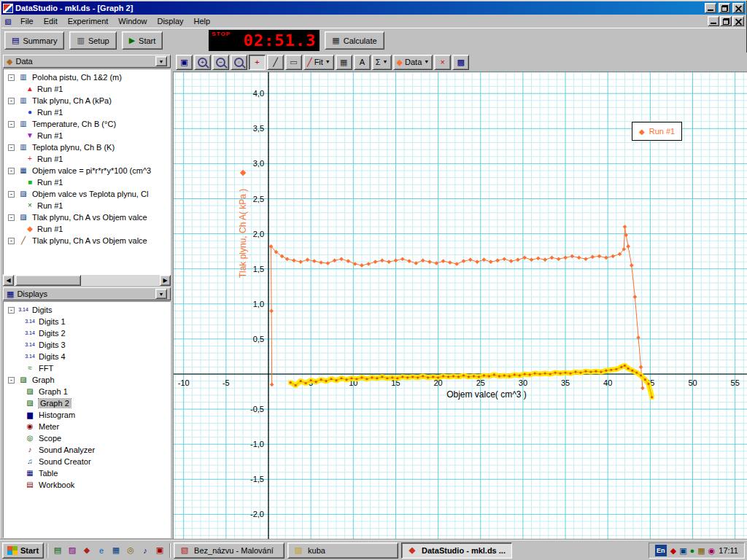 The image size is (747, 560). I want to click on annotate-button: ▭, so click(293, 63).